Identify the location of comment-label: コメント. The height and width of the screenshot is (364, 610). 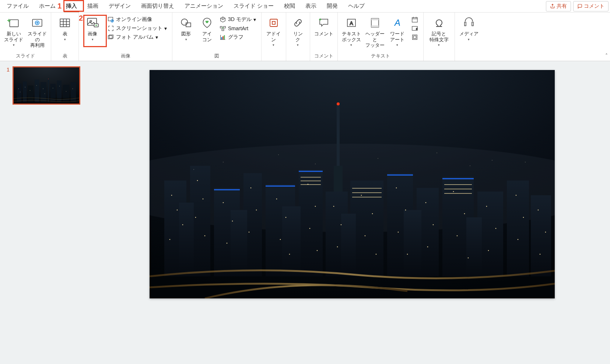
(594, 6).